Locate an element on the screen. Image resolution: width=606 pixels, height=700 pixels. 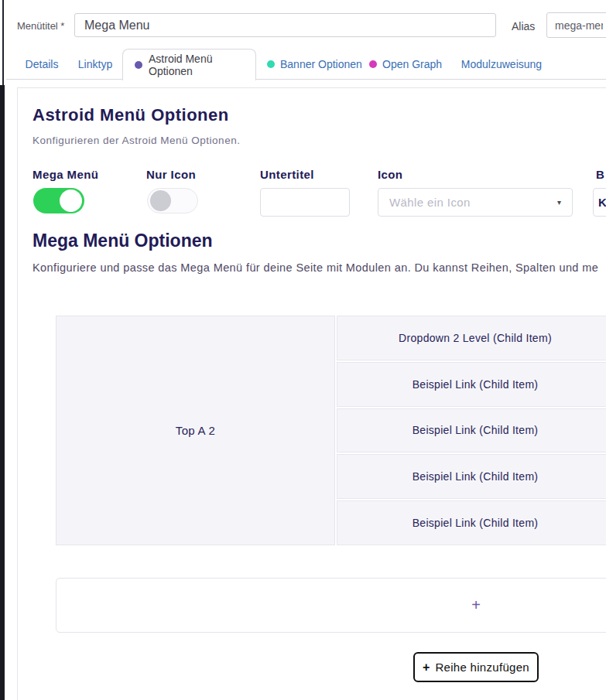
open-graph-tab-dot-icon is located at coordinates (373, 64).